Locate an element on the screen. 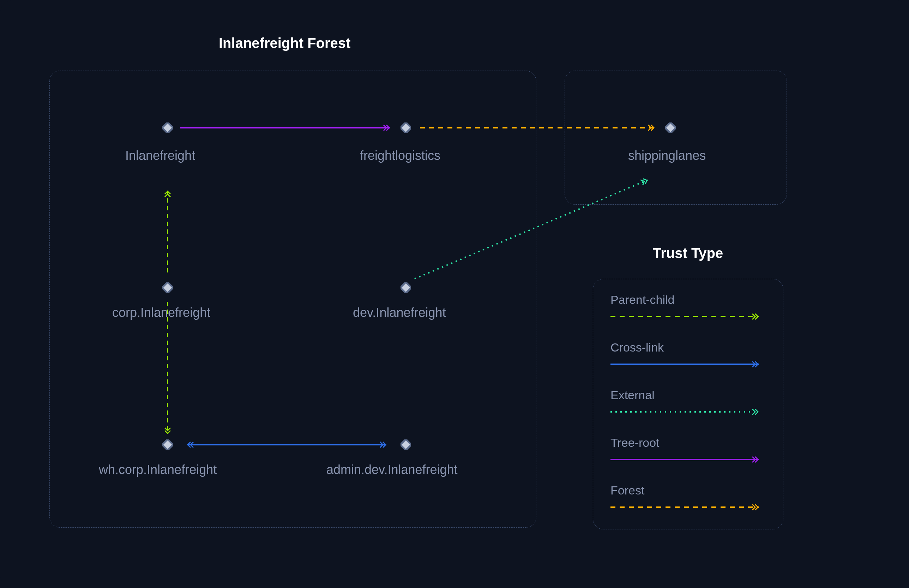 This screenshot has height=588, width=909. legend-cross-link-line is located at coordinates (688, 364).